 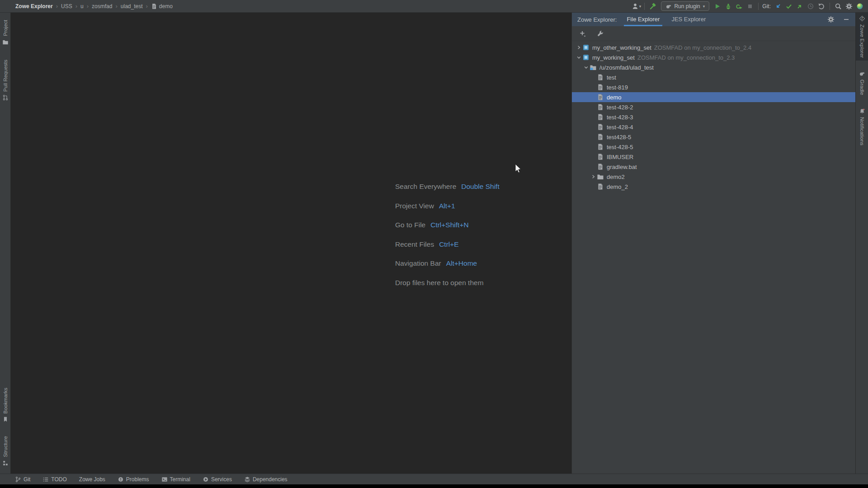 I want to click on todo-list-icon, so click(x=46, y=479).